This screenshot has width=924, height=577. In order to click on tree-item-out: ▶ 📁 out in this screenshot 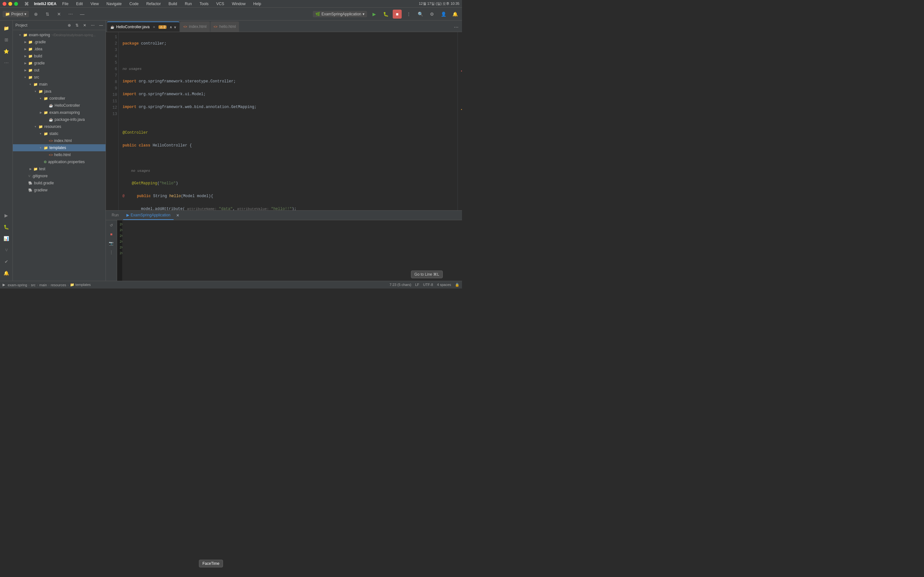, I will do `click(59, 70)`.